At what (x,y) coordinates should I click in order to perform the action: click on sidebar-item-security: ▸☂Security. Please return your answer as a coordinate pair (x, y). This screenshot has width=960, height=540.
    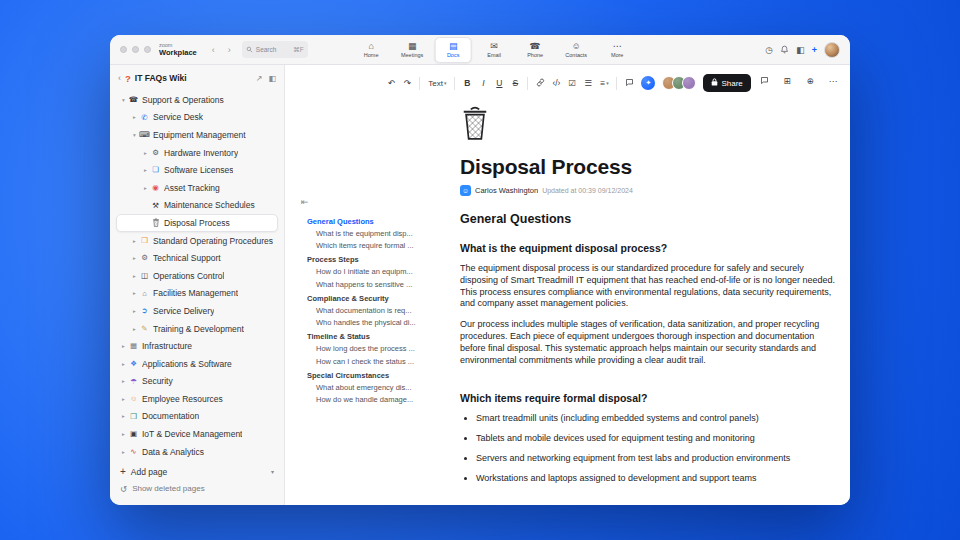
    Looking at the image, I should click on (197, 382).